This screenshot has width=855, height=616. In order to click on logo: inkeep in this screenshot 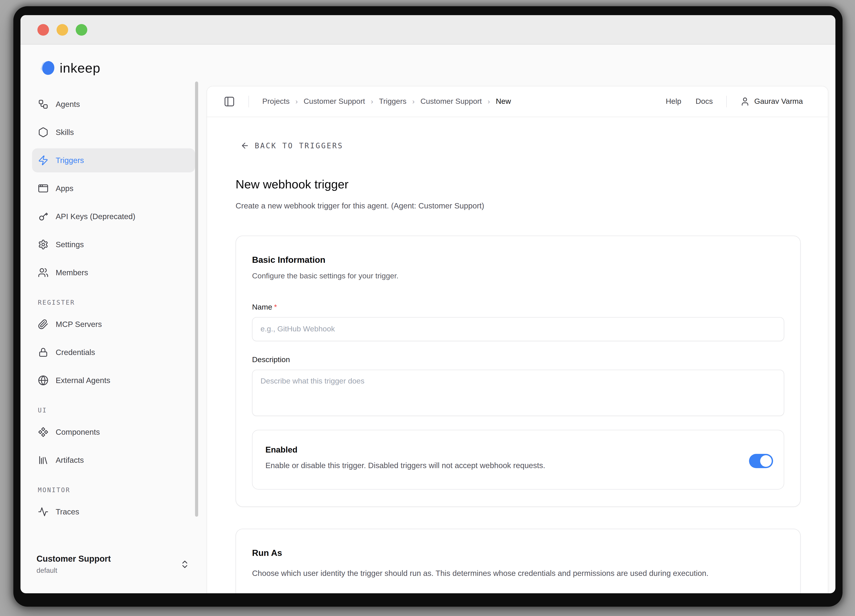, I will do `click(121, 68)`.